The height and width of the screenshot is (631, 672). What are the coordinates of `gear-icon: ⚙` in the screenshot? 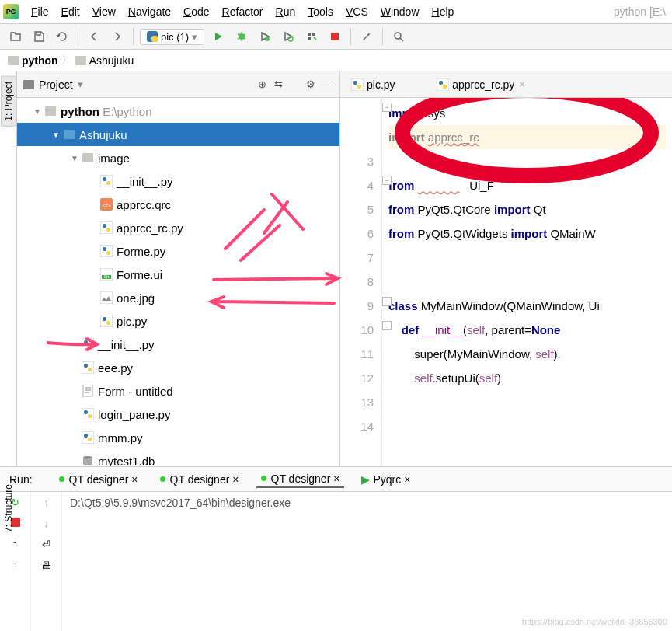 It's located at (311, 84).